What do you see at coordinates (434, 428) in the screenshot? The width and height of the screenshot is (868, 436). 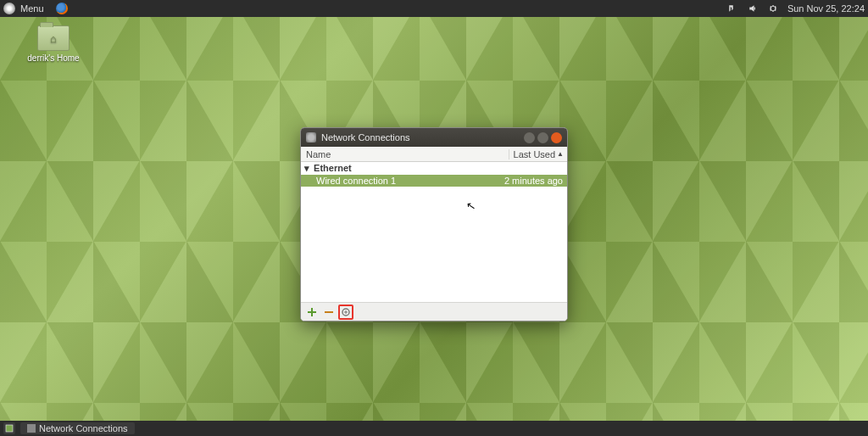 I see `bottom-panel: Network Connections` at bounding box center [434, 428].